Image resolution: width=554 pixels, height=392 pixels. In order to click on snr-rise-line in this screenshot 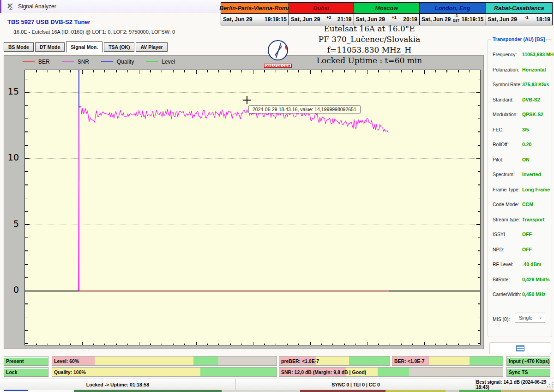, I will do `click(79, 236)`.